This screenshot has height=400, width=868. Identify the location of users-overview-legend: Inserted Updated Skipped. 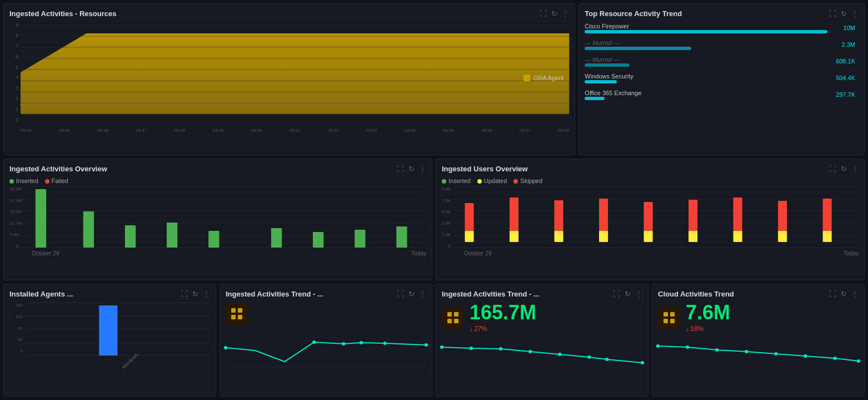
(650, 181).